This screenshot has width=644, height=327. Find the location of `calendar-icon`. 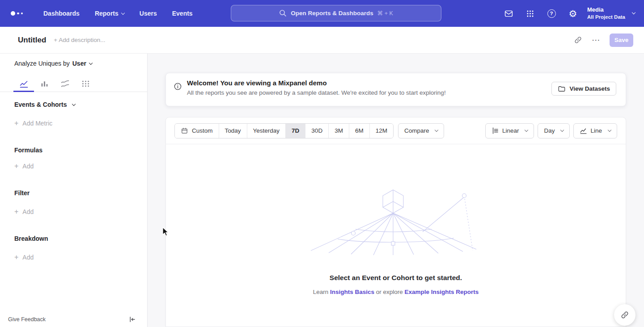

calendar-icon is located at coordinates (184, 130).